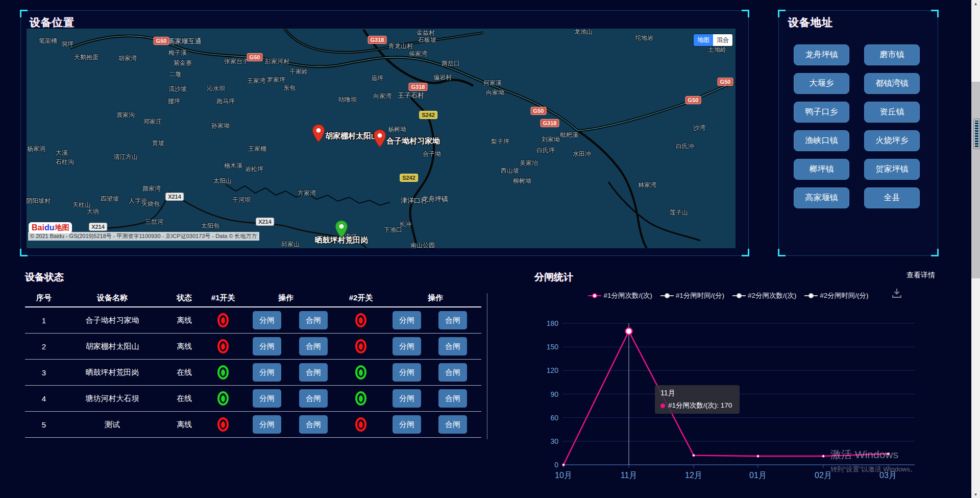 The width and height of the screenshot is (980, 498). Describe the element at coordinates (977, 134) in the screenshot. I see `scrollbar-striped-widget` at that location.